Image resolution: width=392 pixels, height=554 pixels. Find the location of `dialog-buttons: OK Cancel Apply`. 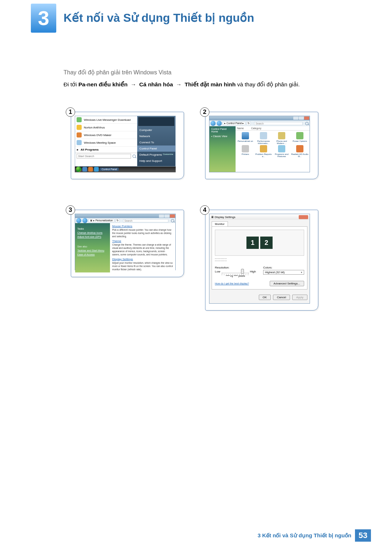

dialog-buttons: OK Cancel Apply is located at coordinates (260, 297).